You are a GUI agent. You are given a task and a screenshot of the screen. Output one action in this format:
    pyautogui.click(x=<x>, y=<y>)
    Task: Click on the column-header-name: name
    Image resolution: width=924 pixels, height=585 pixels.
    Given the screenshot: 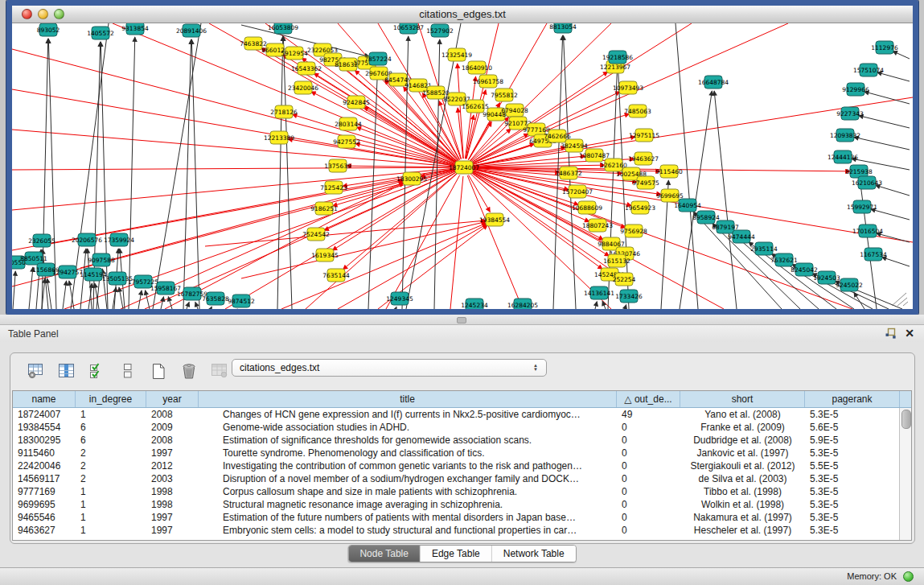 What is the action you would take?
    pyautogui.click(x=44, y=399)
    